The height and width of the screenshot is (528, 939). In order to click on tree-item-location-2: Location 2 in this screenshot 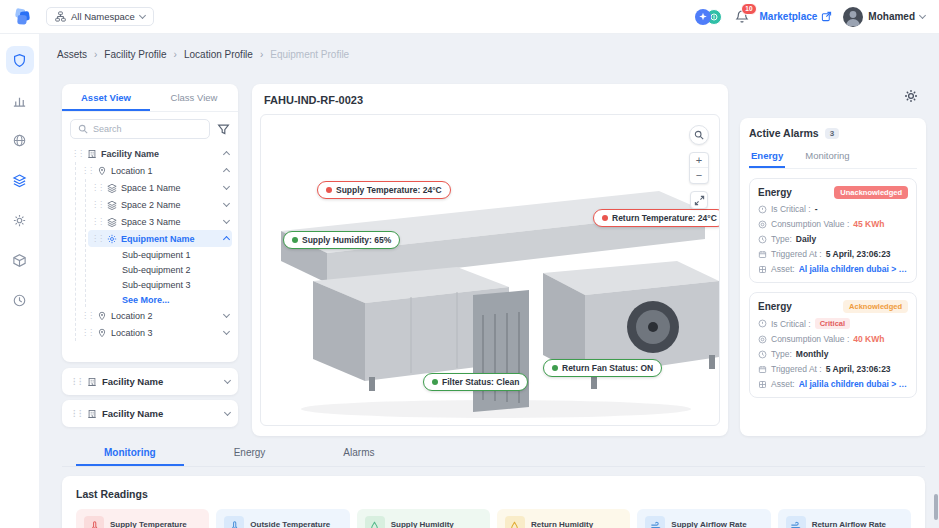, I will do `click(155, 316)`.